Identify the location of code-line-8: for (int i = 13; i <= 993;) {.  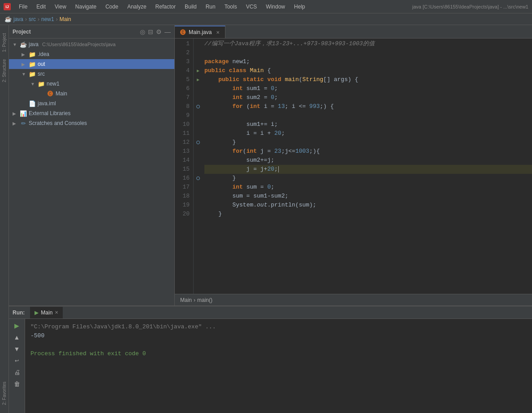
(368, 107).